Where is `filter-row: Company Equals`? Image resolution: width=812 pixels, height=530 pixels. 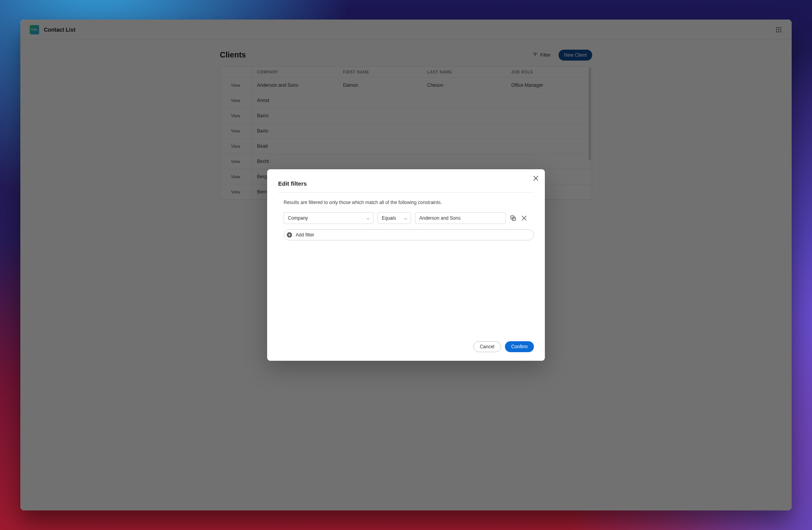
filter-row: Company Equals is located at coordinates (409, 218).